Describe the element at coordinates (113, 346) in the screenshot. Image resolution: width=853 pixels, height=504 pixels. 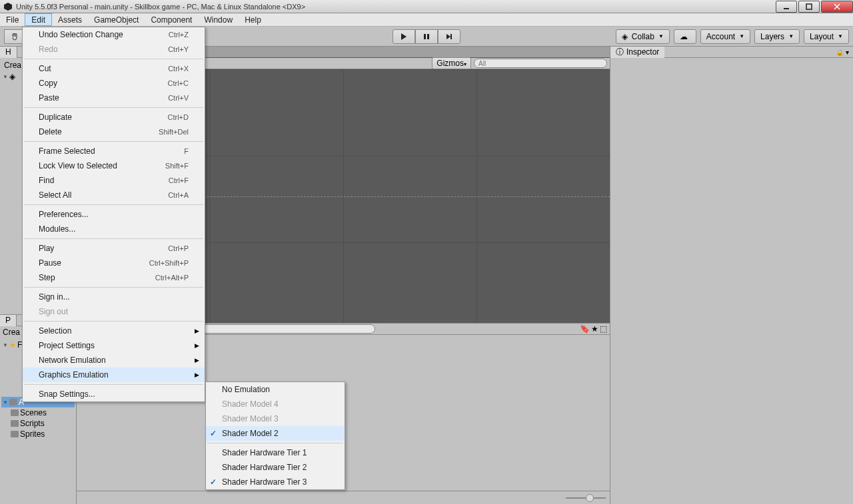
I see `menu-item-project-settings: Project Settings▶` at that location.